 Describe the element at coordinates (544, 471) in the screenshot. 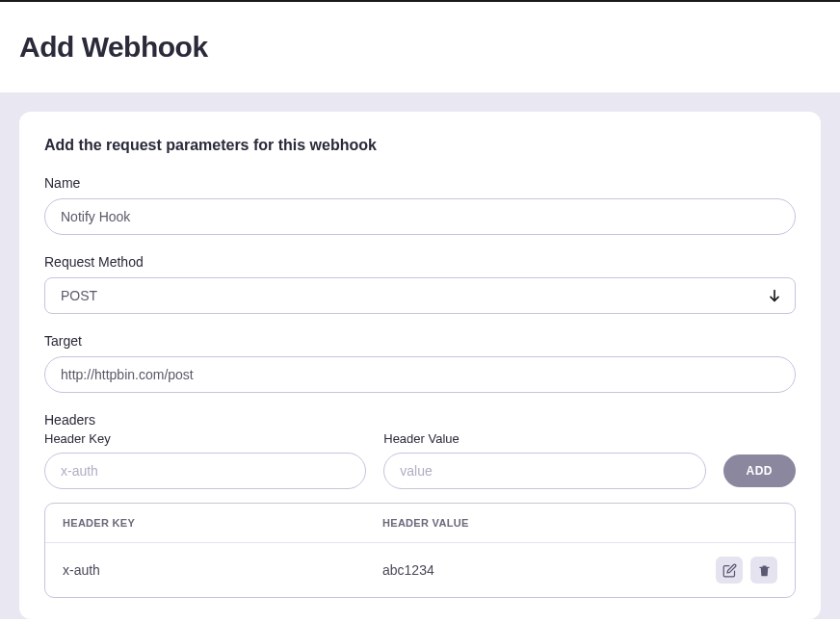

I see `header-value-input` at that location.